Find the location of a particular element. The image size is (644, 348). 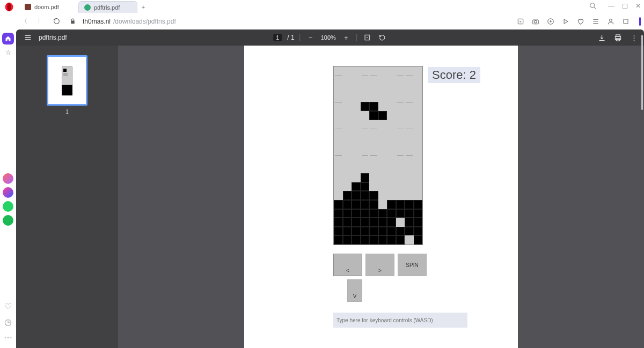

aria-app-icon is located at coordinates (8, 179).